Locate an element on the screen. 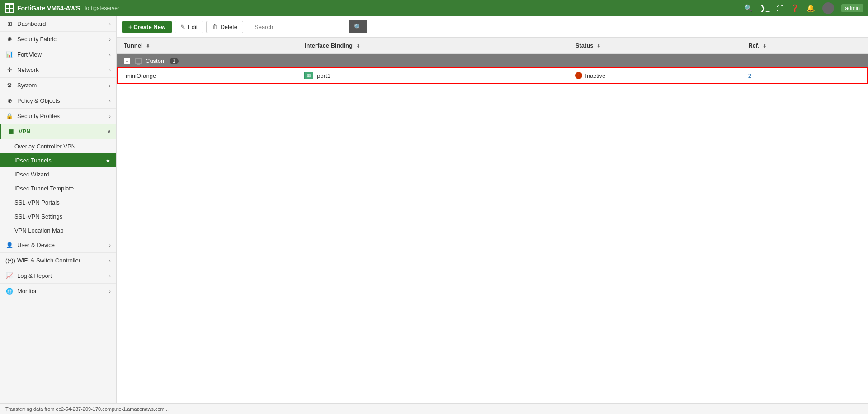  wifi-icon: ((•)) is located at coordinates (9, 261).